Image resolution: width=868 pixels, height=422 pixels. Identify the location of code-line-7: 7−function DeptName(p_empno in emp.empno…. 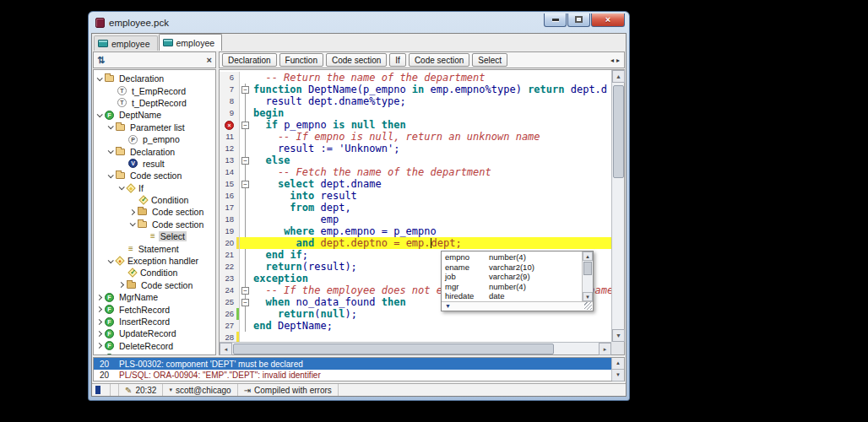
(415, 89).